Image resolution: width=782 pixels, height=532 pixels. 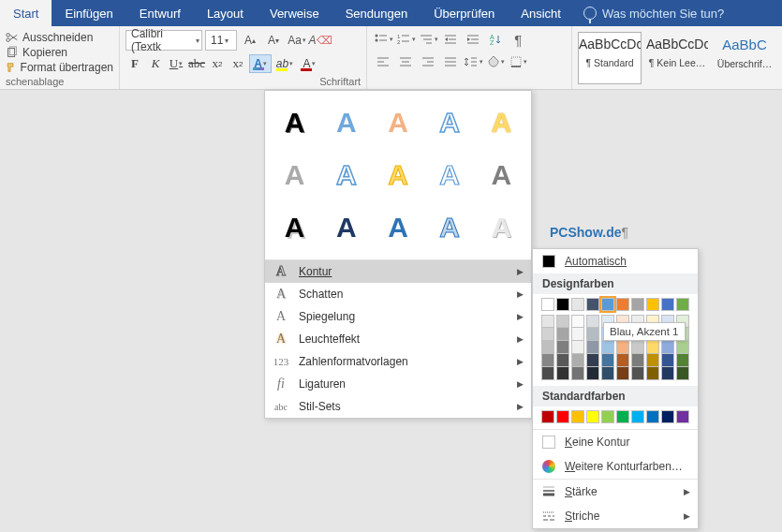 What do you see at coordinates (398, 406) in the screenshot?
I see `fx-menu-stilsets: abcStil-Sets▶` at bounding box center [398, 406].